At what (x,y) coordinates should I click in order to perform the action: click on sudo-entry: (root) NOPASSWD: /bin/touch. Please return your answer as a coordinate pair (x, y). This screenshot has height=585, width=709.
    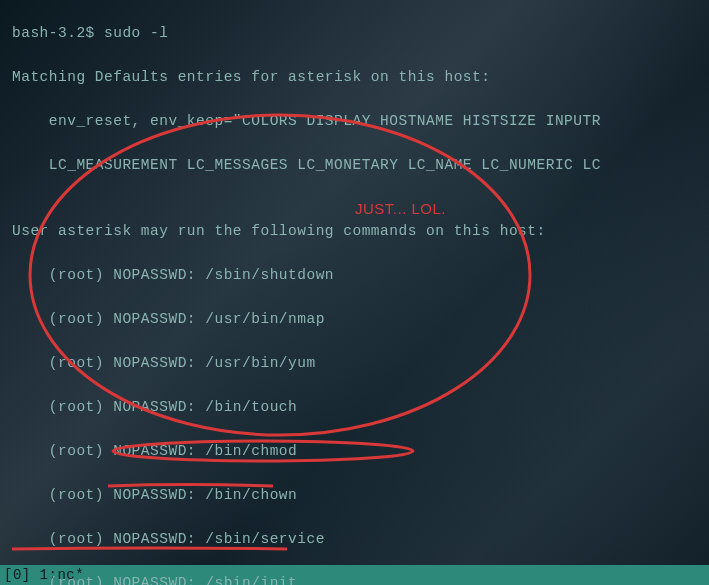
    Looking at the image, I should click on (360, 407).